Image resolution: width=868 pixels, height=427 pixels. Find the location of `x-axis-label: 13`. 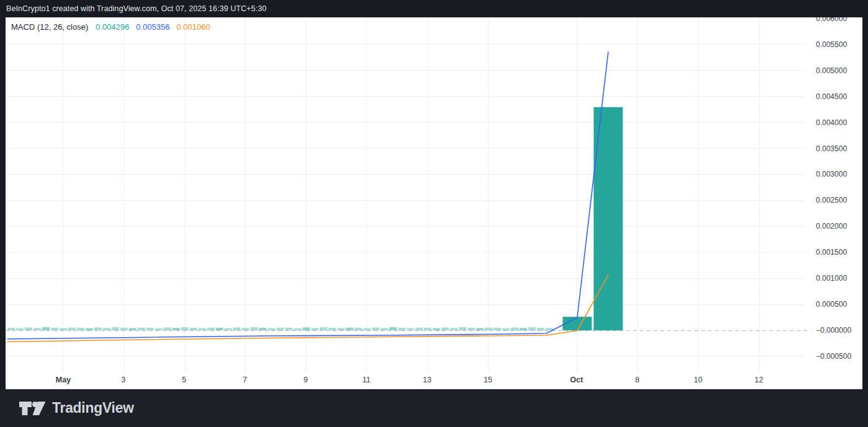

x-axis-label: 13 is located at coordinates (427, 380).